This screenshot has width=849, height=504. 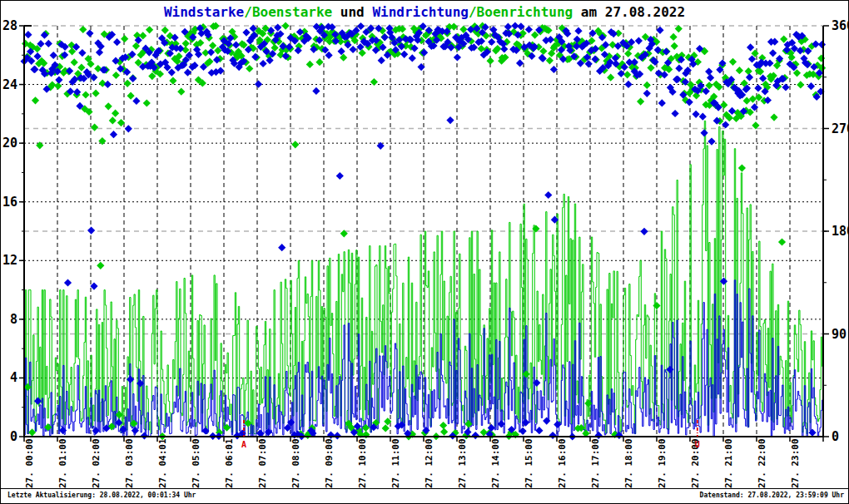 I want to click on x-axis-label: 27. 23:00, so click(x=796, y=463).